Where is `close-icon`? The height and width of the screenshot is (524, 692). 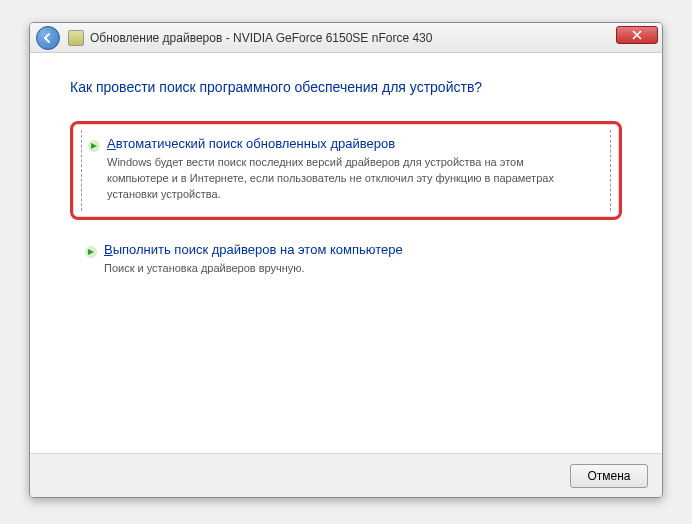 close-icon is located at coordinates (637, 35).